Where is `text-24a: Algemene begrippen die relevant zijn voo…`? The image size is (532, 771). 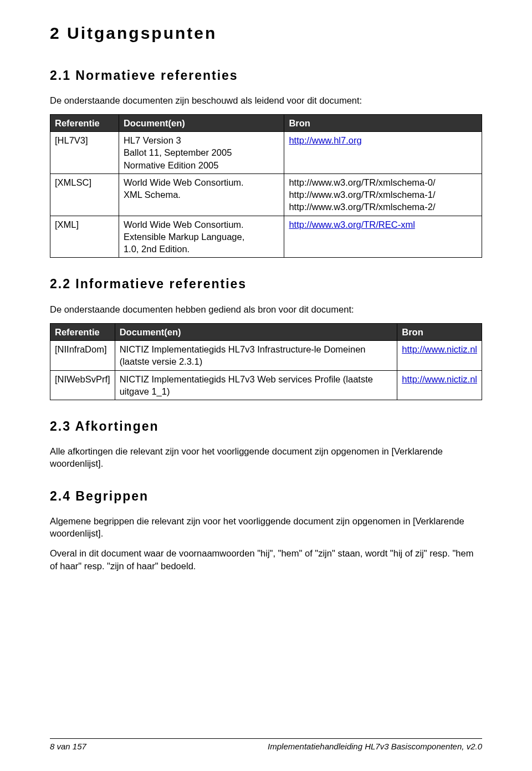 text-24a: Algemene begrippen die relevant zijn voo… is located at coordinates (266, 528).